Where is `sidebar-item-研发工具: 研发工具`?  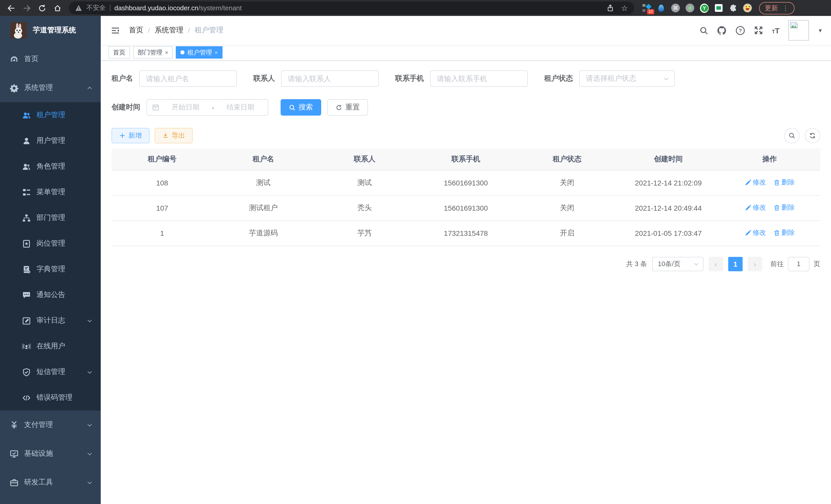
sidebar-item-研发工具: 研发工具 is located at coordinates (51, 482).